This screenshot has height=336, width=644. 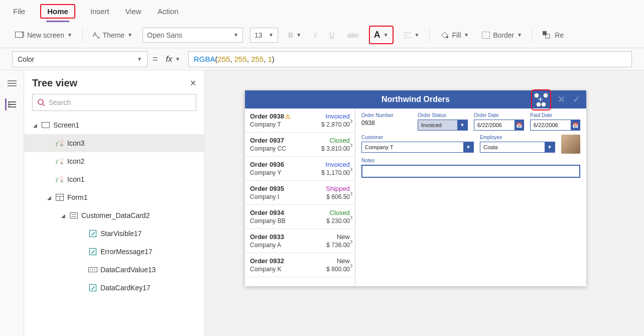 I want to click on notes-input, so click(x=471, y=171).